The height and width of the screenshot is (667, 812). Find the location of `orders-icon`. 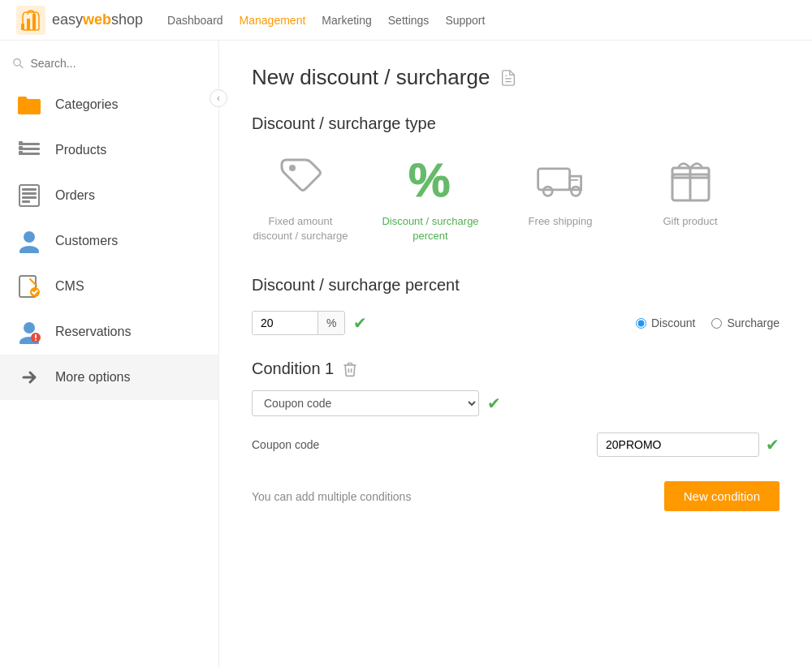

orders-icon is located at coordinates (29, 196).